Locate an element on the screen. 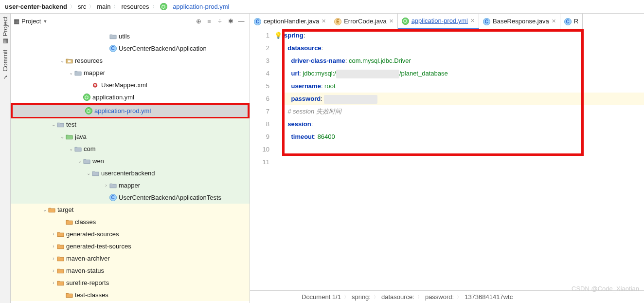 The width and height of the screenshot is (644, 303). project-toolwindow-button: ▦ Project is located at coordinates (5, 31).